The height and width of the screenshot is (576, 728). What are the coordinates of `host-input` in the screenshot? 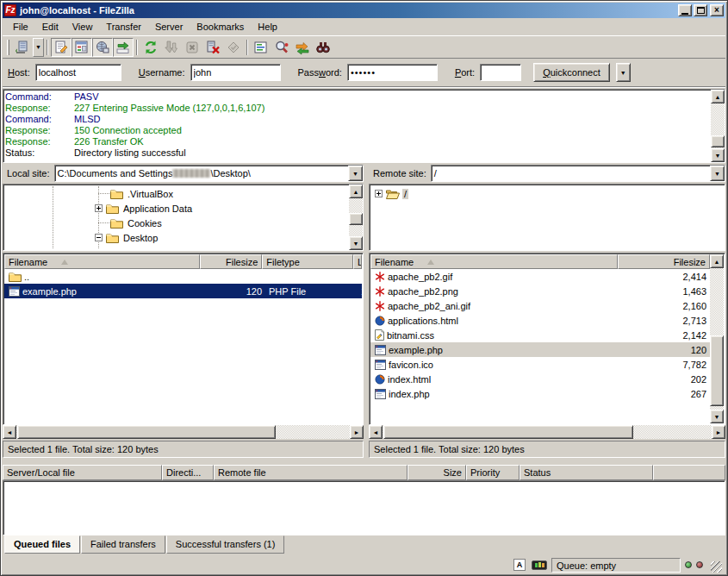 It's located at (78, 72).